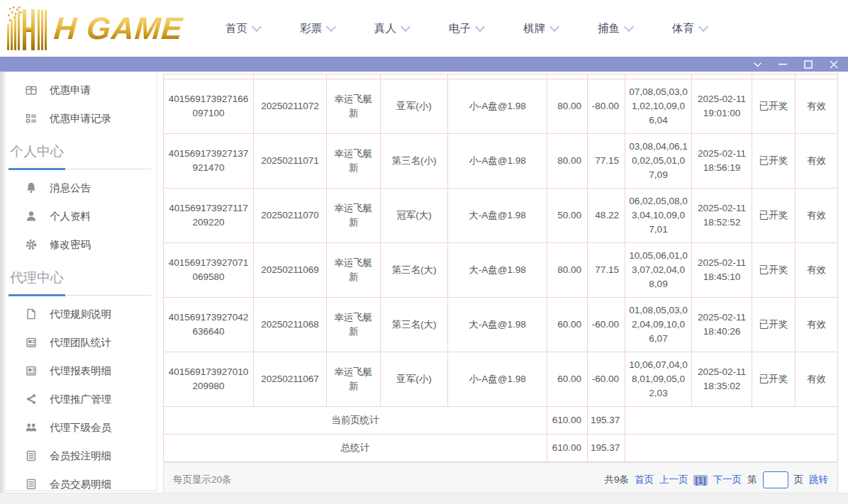 The height and width of the screenshot is (504, 848). Describe the element at coordinates (808, 64) in the screenshot. I see `maximize-button` at that location.